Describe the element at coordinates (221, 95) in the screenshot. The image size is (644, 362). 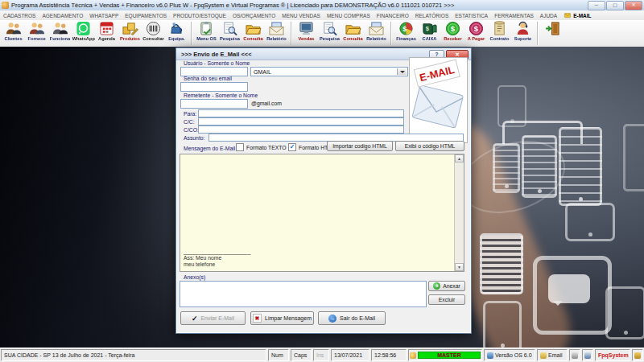
I see `remetente-label: Remetente - Somente o Nome` at that location.